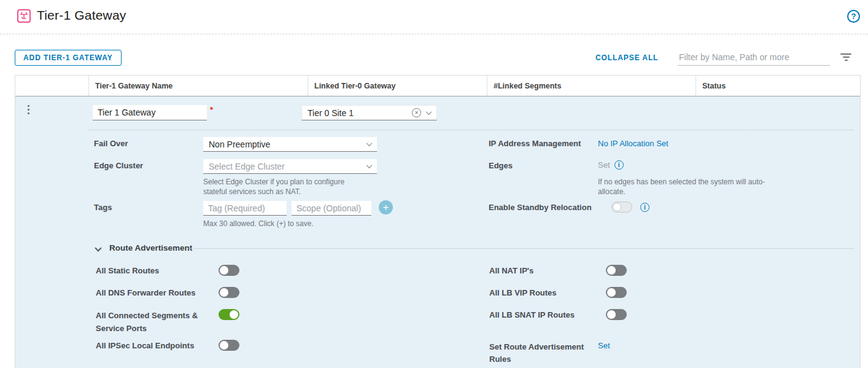 The height and width of the screenshot is (368, 868). What do you see at coordinates (540, 208) in the screenshot?
I see `standby-relocation-label: Enable Standby Relocation` at bounding box center [540, 208].